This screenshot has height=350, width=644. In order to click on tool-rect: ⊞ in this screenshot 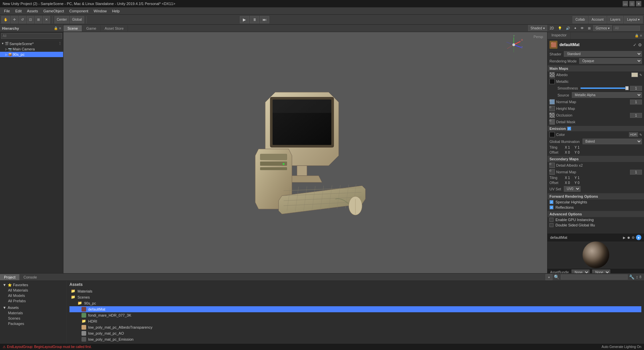, I will do `click(38, 20)`.